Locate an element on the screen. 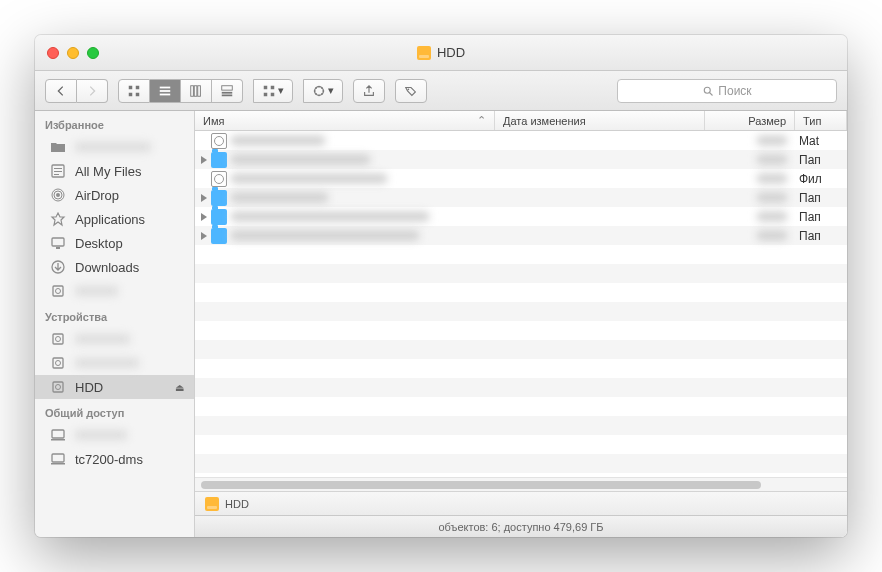  zoom-button is located at coordinates (93, 53).